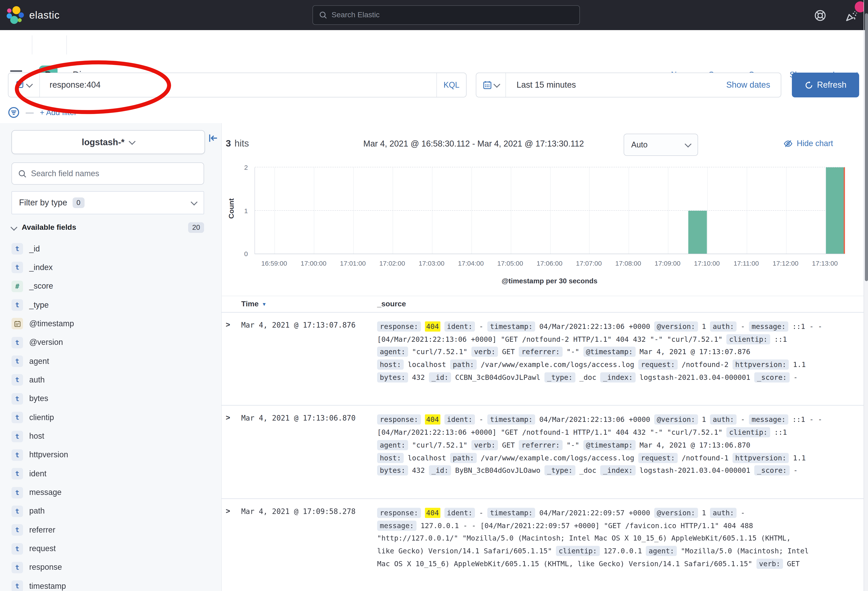 This screenshot has width=868, height=591. Describe the element at coordinates (440, 377) in the screenshot. I see `field-name-badge: _id:` at that location.